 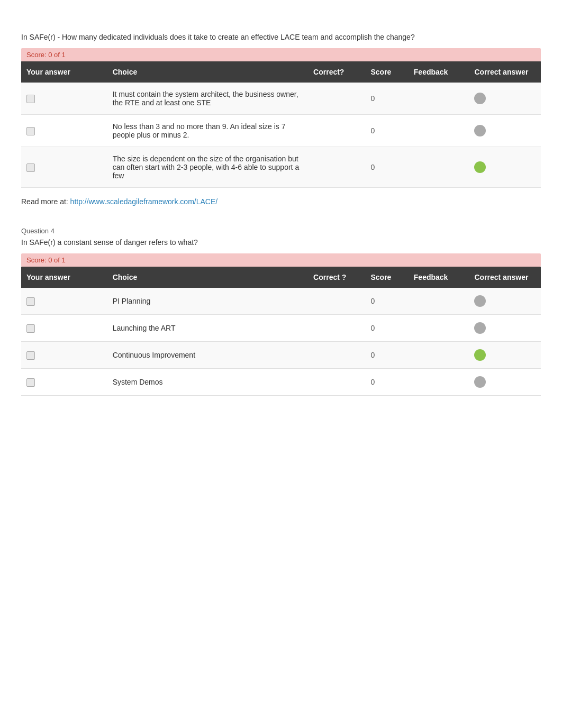 What do you see at coordinates (281, 202) in the screenshot?
I see `question3-read-more: Read more at: http://www.scaledagilefram…` at bounding box center [281, 202].